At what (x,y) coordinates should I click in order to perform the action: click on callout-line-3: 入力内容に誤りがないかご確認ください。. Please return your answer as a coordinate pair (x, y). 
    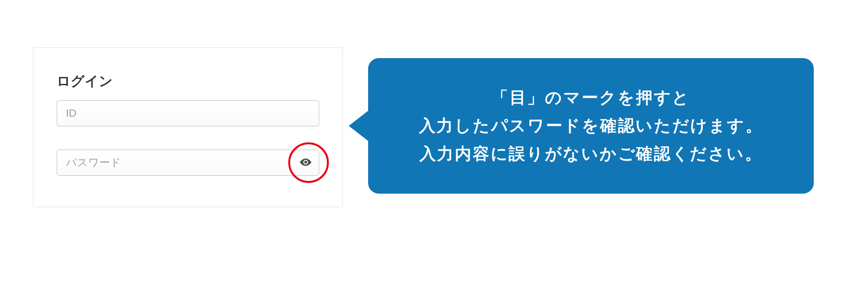
    Looking at the image, I should click on (591, 154).